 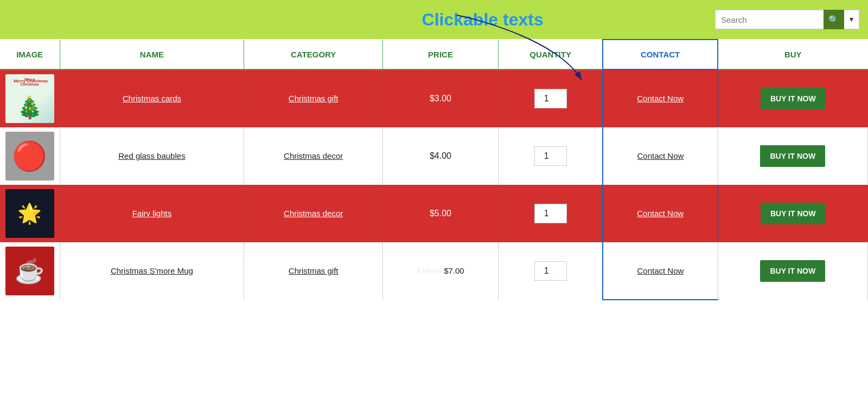 I want to click on search-container: 🔍 ▼, so click(x=787, y=20).